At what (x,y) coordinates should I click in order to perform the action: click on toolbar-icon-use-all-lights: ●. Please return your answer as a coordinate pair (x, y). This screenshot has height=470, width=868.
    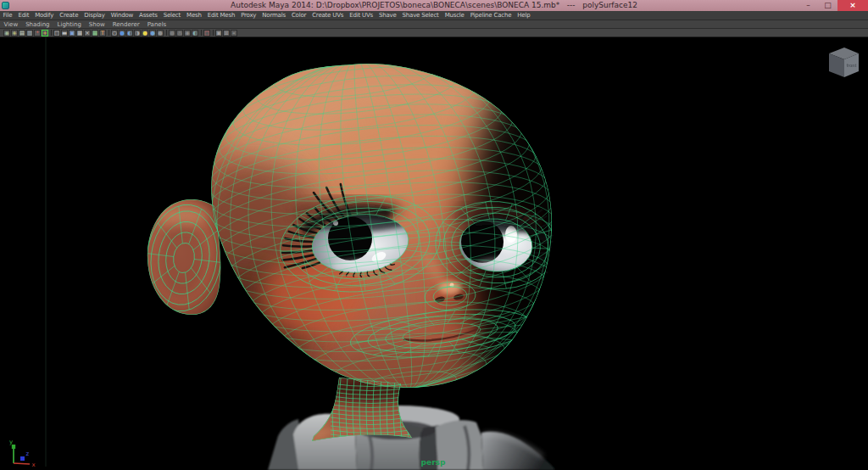
    Looking at the image, I should click on (145, 33).